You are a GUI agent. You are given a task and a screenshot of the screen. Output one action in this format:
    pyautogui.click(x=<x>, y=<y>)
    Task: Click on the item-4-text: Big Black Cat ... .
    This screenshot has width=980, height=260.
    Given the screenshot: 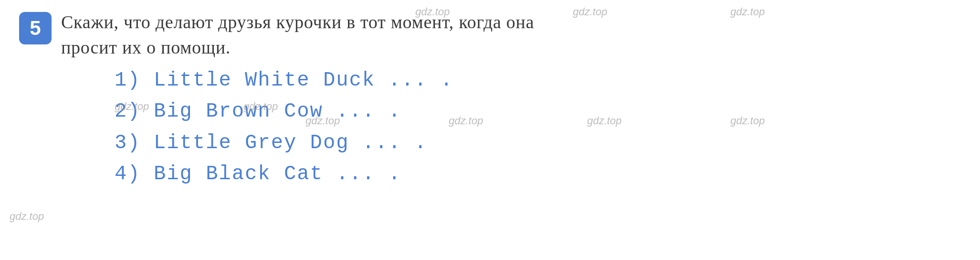 What is the action you would take?
    pyautogui.click(x=278, y=174)
    